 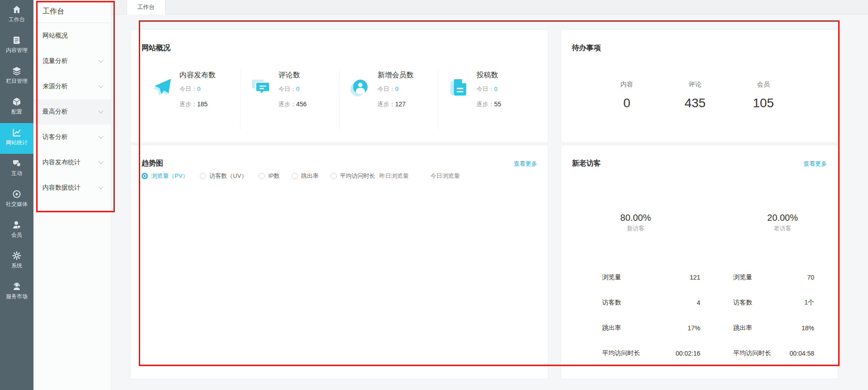 What do you see at coordinates (17, 194) in the screenshot?
I see `target-icon` at bounding box center [17, 194].